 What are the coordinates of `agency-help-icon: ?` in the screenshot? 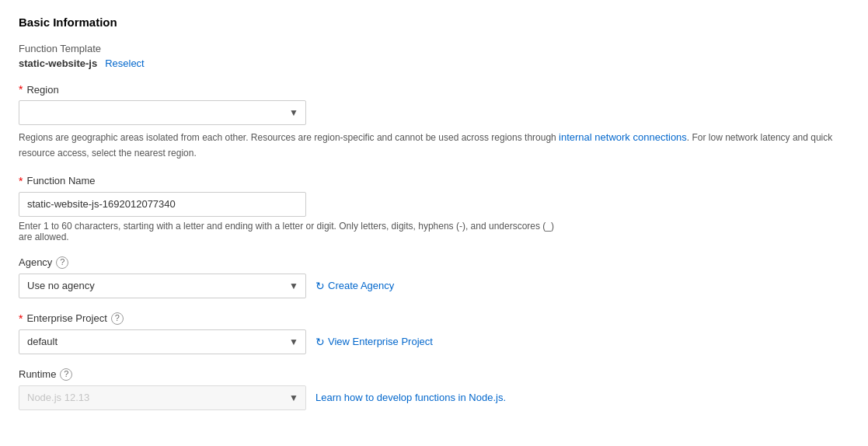 It's located at (62, 263).